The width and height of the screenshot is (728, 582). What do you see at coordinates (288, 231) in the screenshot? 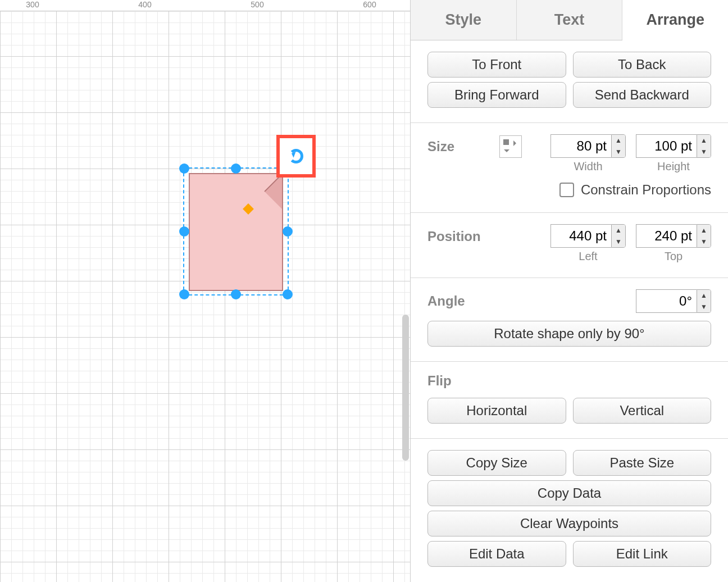
I see `resize-handle-e` at bounding box center [288, 231].